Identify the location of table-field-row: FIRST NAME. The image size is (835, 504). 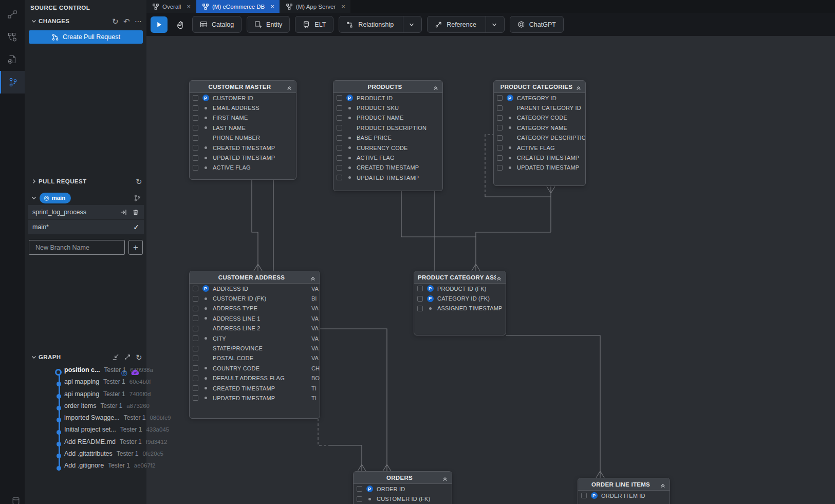
(243, 118).